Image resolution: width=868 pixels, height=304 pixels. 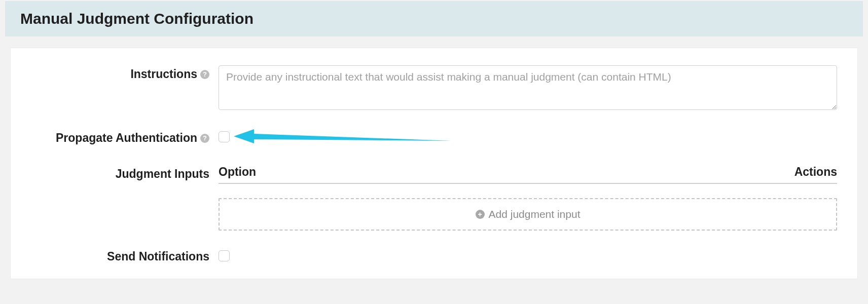 I want to click on judgment-inputs-table-header: Option Actions, so click(x=528, y=174).